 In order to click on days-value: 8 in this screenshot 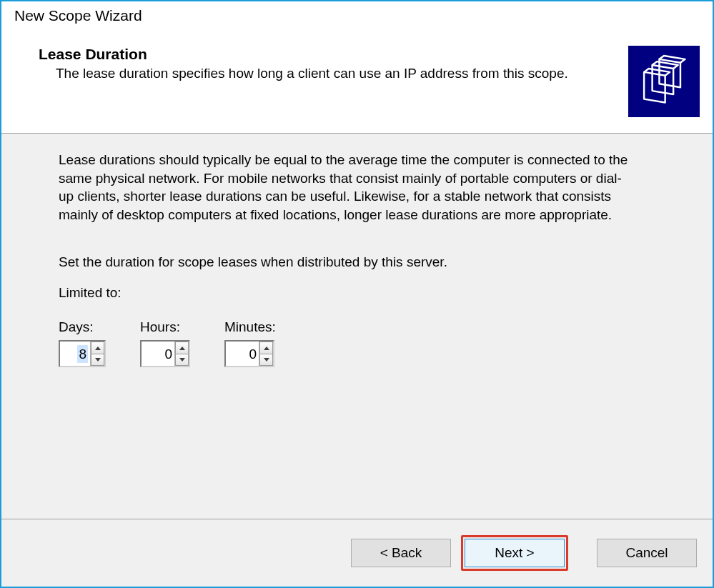, I will do `click(75, 354)`.